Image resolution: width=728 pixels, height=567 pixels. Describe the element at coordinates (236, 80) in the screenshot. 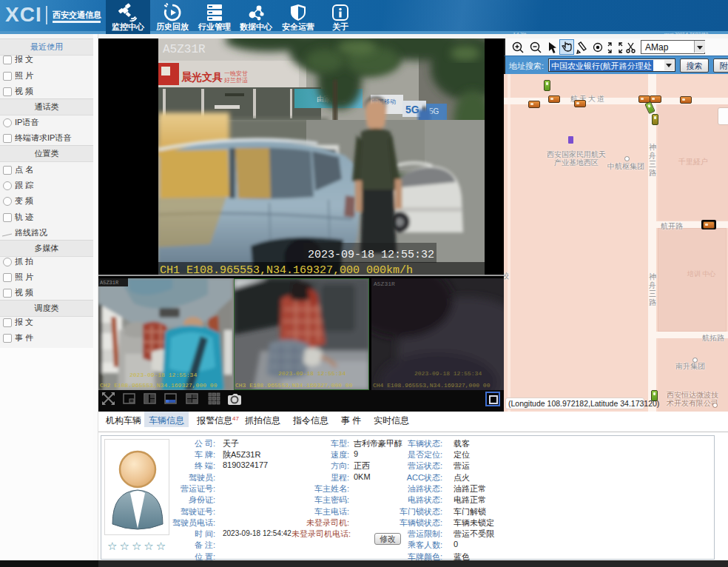

I see `svg-text: 好兰舒适` at that location.